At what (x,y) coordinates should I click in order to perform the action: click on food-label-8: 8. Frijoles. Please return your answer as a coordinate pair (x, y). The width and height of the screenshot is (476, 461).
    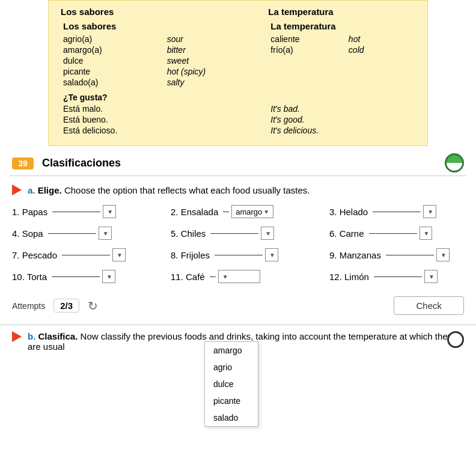
    Looking at the image, I should click on (190, 255).